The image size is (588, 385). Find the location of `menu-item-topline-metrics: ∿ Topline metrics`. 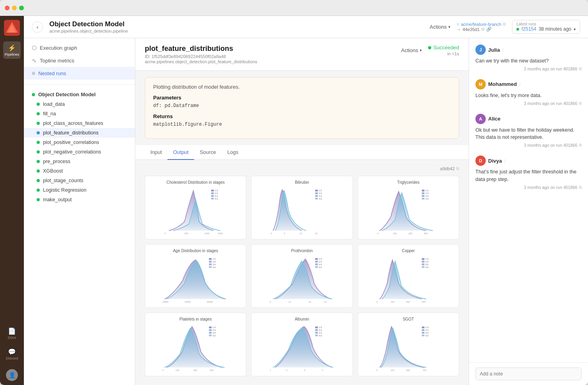

menu-item-topline-metrics: ∿ Topline metrics is located at coordinates (80, 60).